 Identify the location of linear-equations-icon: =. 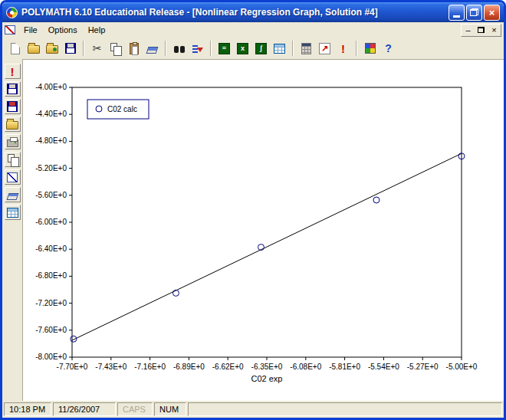
(224, 49).